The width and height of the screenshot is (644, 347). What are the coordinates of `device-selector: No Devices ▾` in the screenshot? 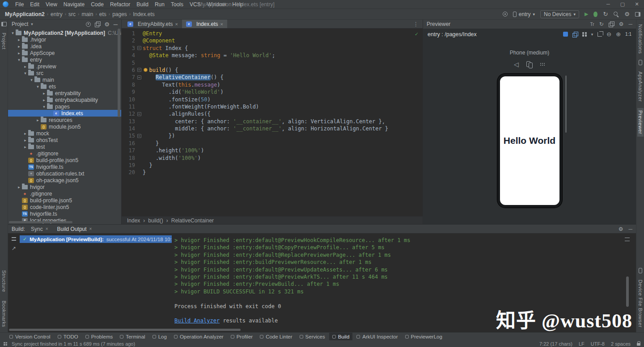 It's located at (560, 14).